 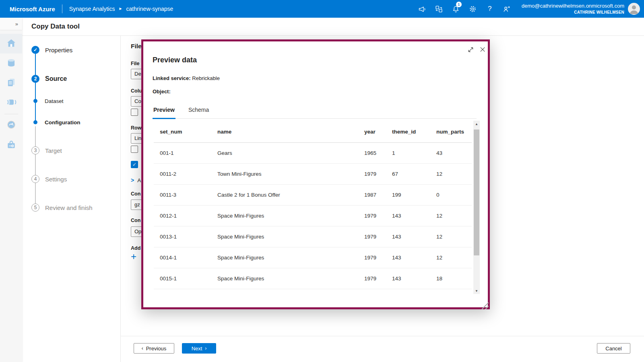 What do you see at coordinates (35, 150) in the screenshot?
I see `step-number-circle: 3` at bounding box center [35, 150].